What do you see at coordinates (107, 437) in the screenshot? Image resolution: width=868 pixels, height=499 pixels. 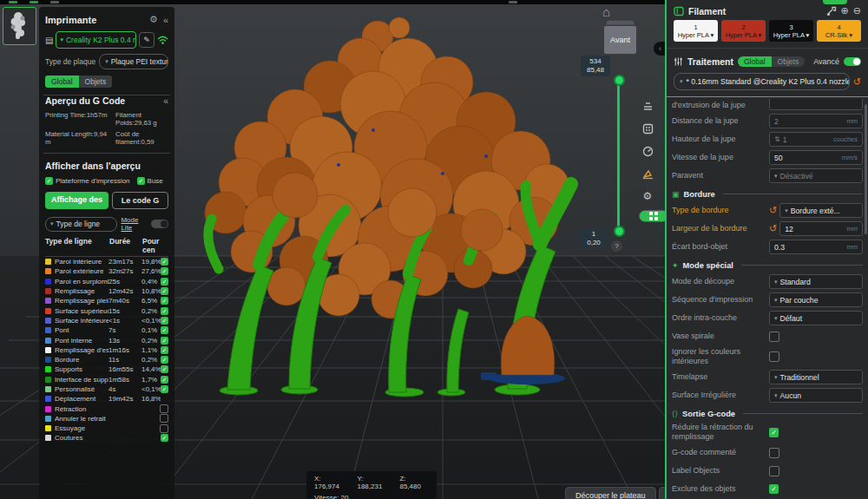 I see `table-row: Coutures✓` at bounding box center [107, 437].